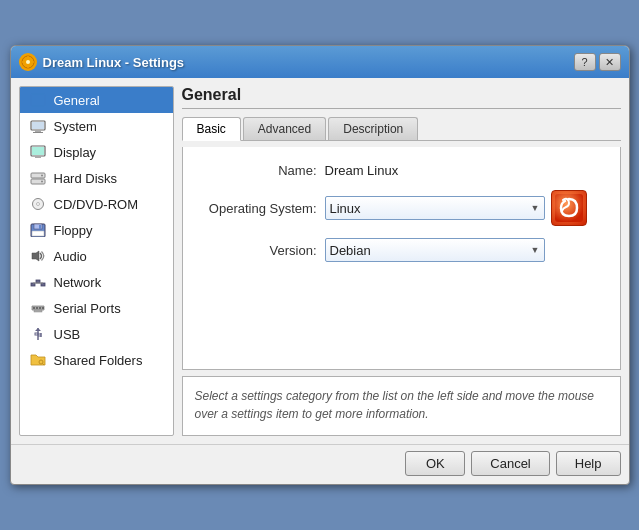 The width and height of the screenshot is (639, 530). I want to click on title-bar: Dream Linux - Settings ? ✕, so click(320, 62).